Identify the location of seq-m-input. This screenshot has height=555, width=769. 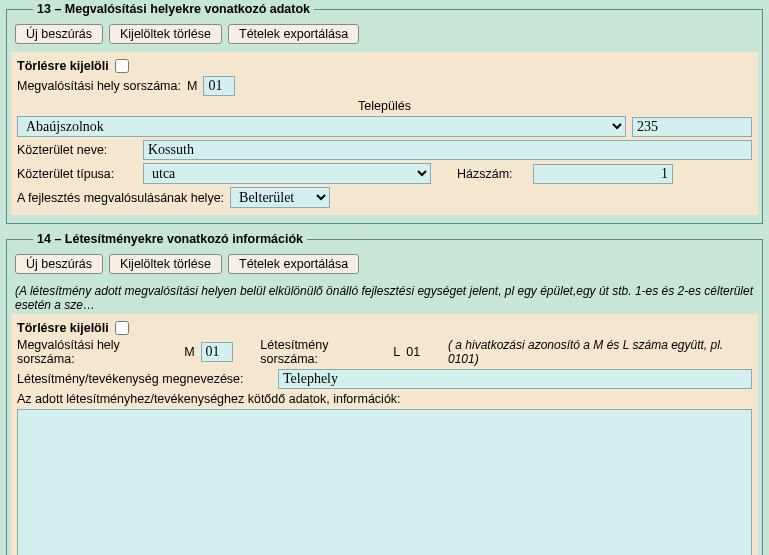
(217, 352).